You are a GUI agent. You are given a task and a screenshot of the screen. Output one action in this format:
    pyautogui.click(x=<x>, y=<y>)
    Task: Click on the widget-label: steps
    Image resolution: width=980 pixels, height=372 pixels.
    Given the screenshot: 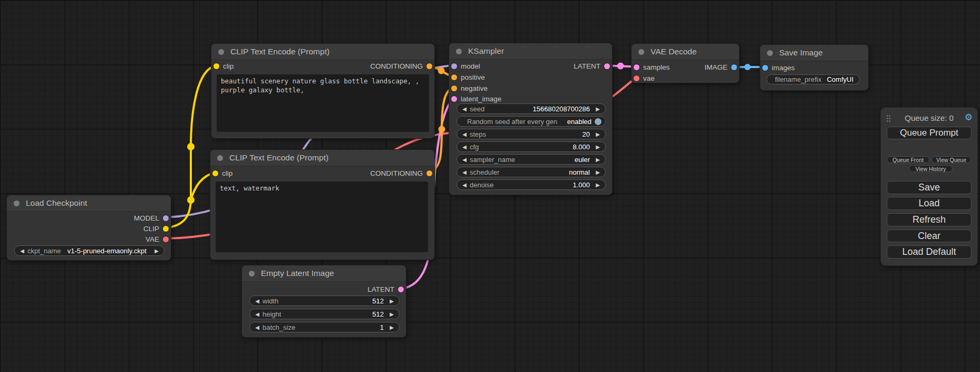 What is the action you would take?
    pyautogui.click(x=478, y=134)
    